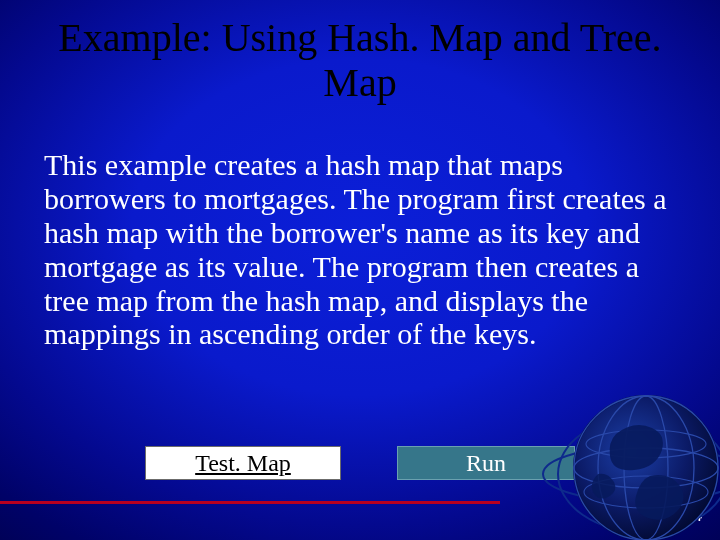 This screenshot has height=540, width=720. What do you see at coordinates (360, 463) in the screenshot?
I see `button-row: Test. Map Run` at bounding box center [360, 463].